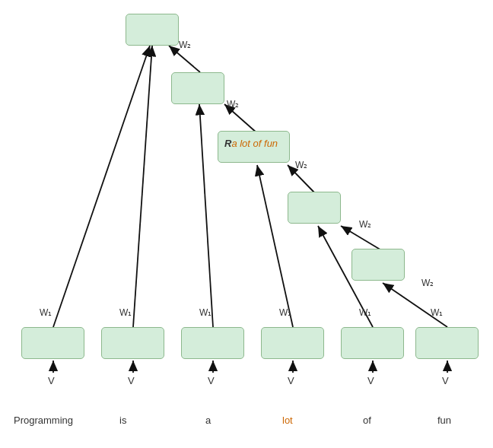 This screenshot has width=493, height=448. What do you see at coordinates (123, 420) in the screenshot?
I see `word-is: is` at bounding box center [123, 420].